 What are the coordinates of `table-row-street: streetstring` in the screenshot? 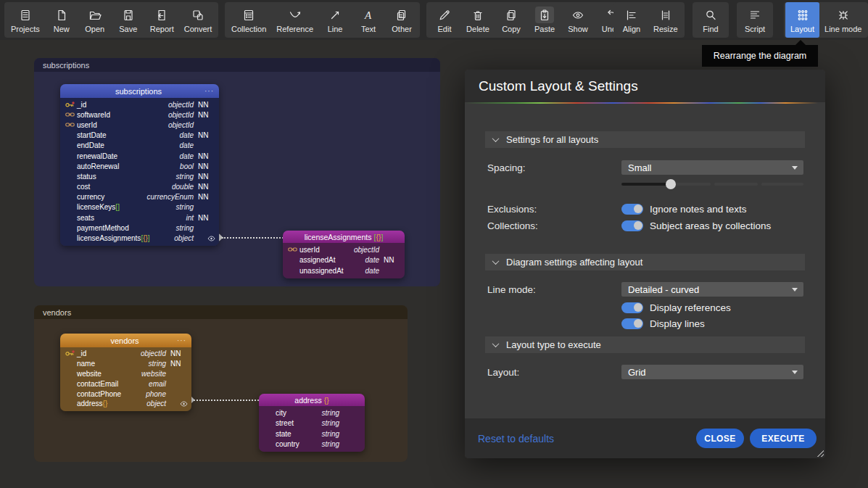 It's located at (312, 423).